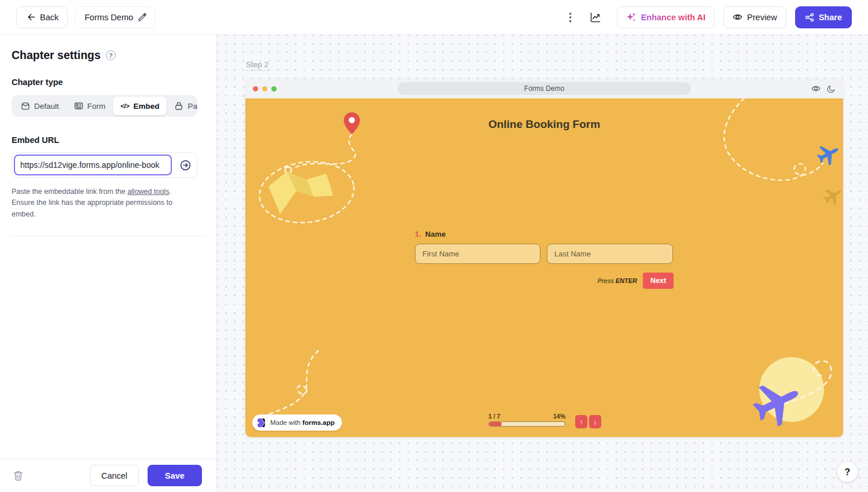  What do you see at coordinates (571, 17) in the screenshot?
I see `kebab-icon: ⋮` at bounding box center [571, 17].